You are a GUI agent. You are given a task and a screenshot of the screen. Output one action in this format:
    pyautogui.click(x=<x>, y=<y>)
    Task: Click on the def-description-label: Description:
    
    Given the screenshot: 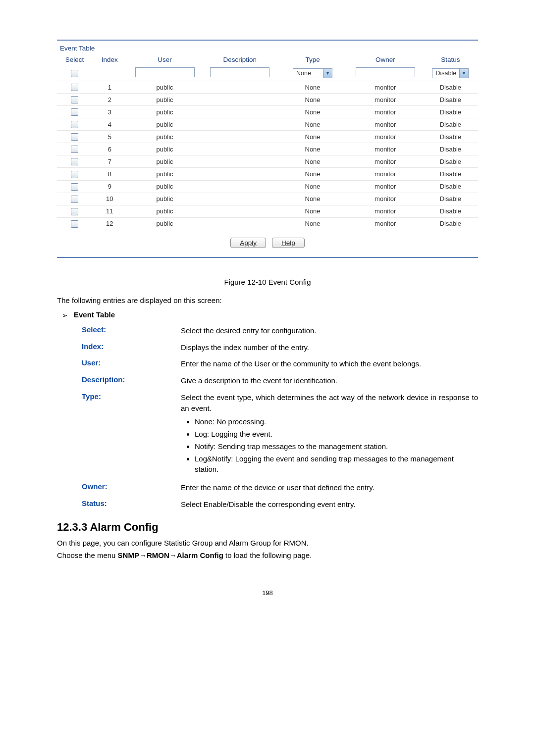 What is the action you would take?
    pyautogui.click(x=131, y=379)
    